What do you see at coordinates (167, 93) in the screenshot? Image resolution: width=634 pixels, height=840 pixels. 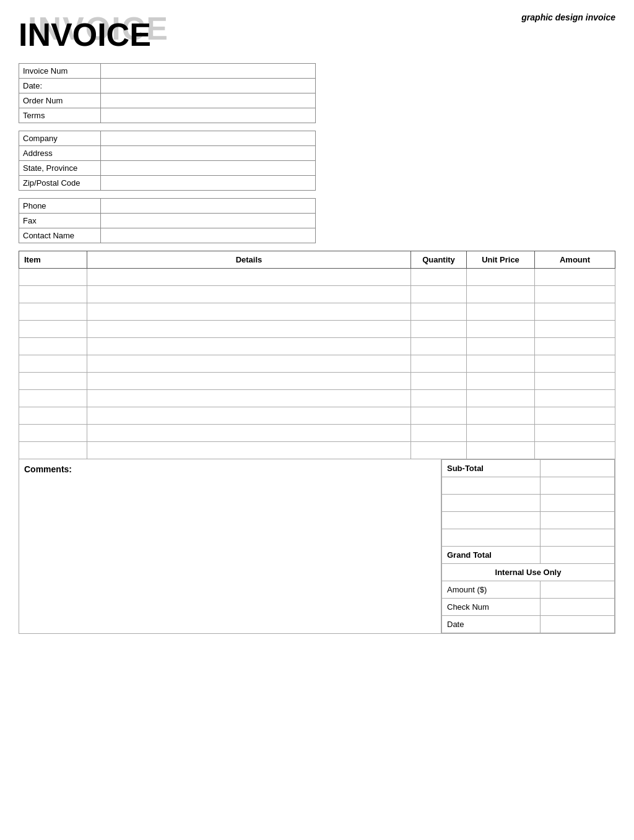 I see `invoice-info-table: Invoice Num Date: Order Num Terms` at bounding box center [167, 93].